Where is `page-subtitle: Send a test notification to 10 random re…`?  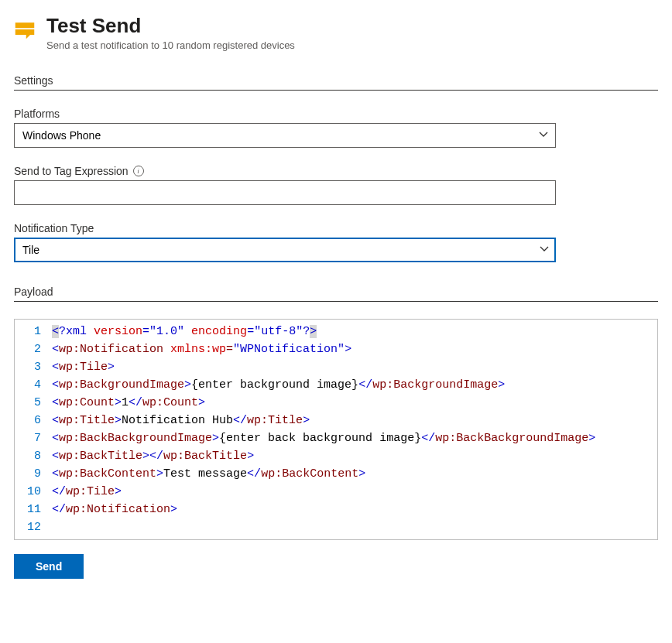
page-subtitle: Send a test notification to 10 random re… is located at coordinates (170, 45).